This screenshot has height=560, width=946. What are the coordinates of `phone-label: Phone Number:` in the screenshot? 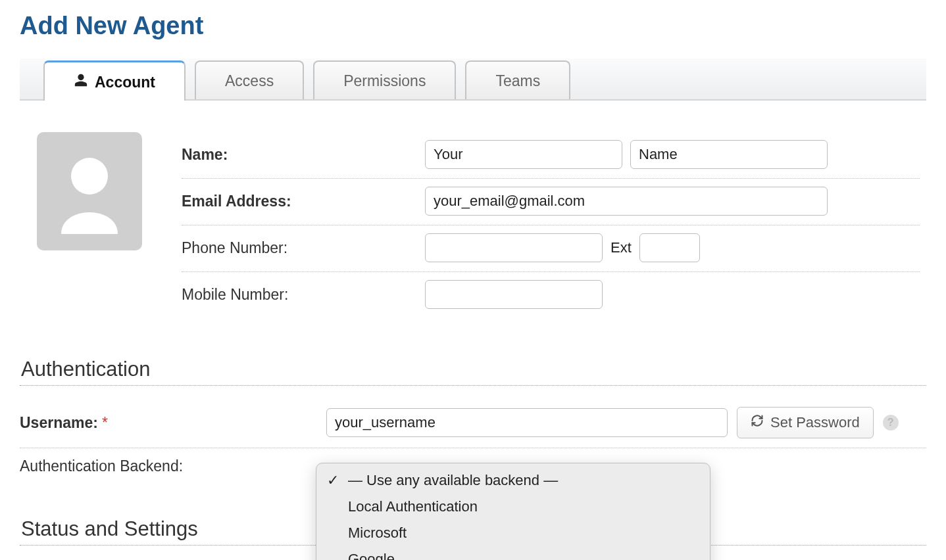 It's located at (303, 248).